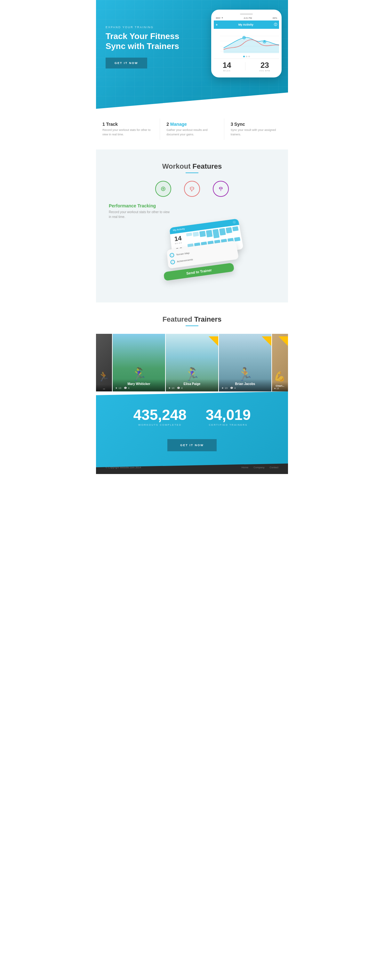 This screenshot has height=980, width=384. What do you see at coordinates (151, 27) in the screenshot?
I see `hero-subtitle: EXPAND YOUR TRAINING` at bounding box center [151, 27].